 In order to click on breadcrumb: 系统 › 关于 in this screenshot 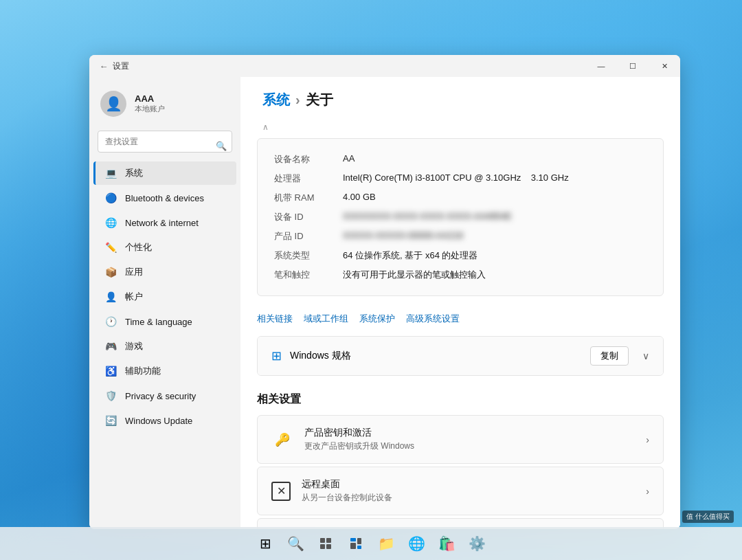, I will do `click(298, 100)`.